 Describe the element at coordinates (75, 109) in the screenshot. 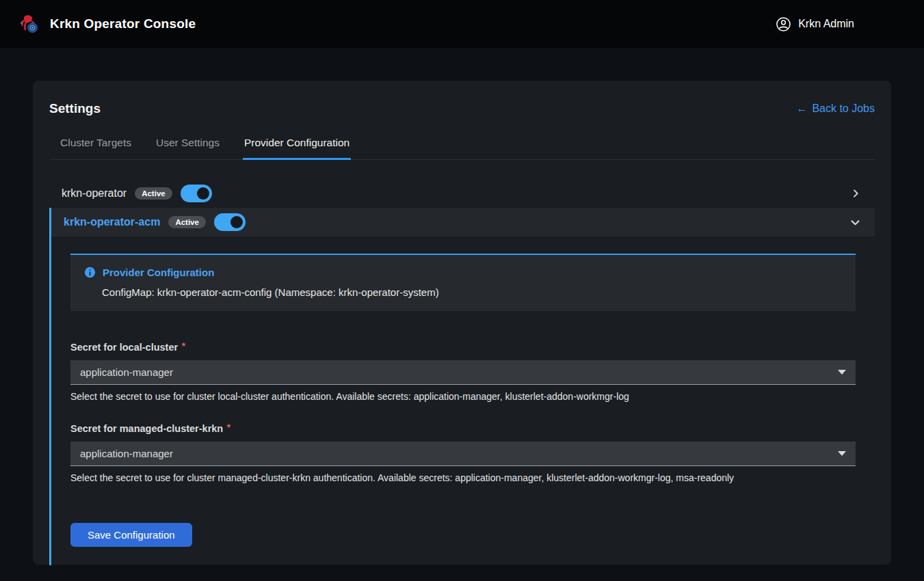

I see `page-title: Settings` at that location.